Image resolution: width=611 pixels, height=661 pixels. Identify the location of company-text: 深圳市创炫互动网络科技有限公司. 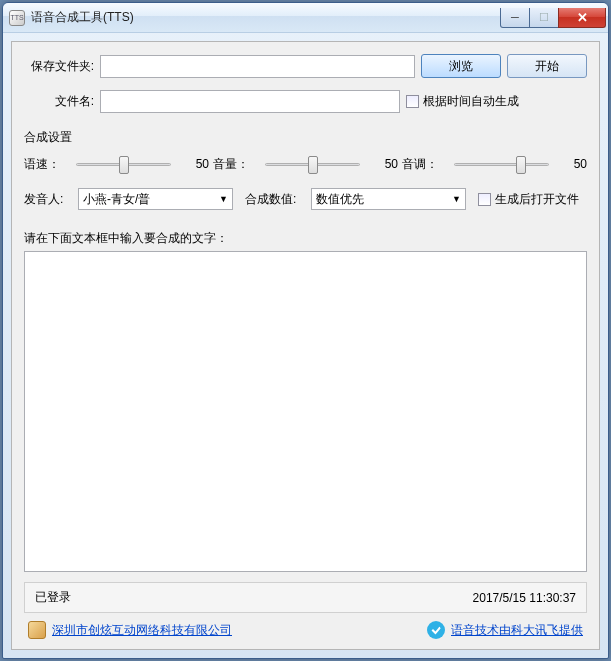
(142, 630).